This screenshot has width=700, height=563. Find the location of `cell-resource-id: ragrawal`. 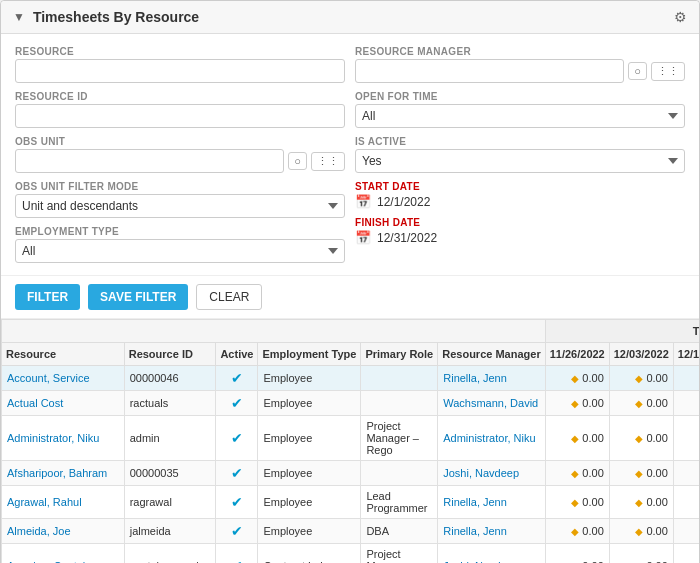

cell-resource-id: ragrawal is located at coordinates (170, 502).